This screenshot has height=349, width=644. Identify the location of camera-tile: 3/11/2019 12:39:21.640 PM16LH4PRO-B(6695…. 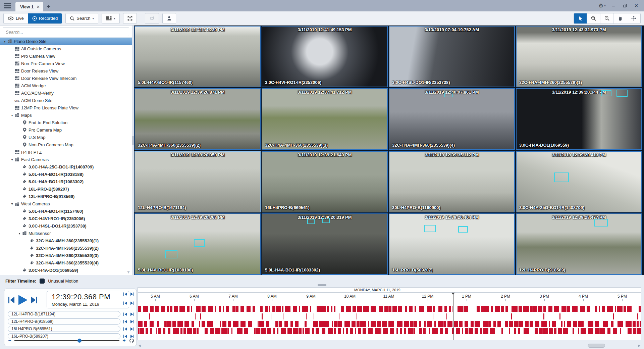
(325, 182).